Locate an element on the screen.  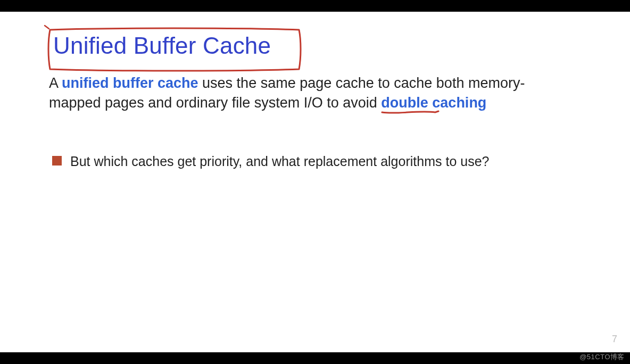
watermark: @51CTO博客 is located at coordinates (602, 357).